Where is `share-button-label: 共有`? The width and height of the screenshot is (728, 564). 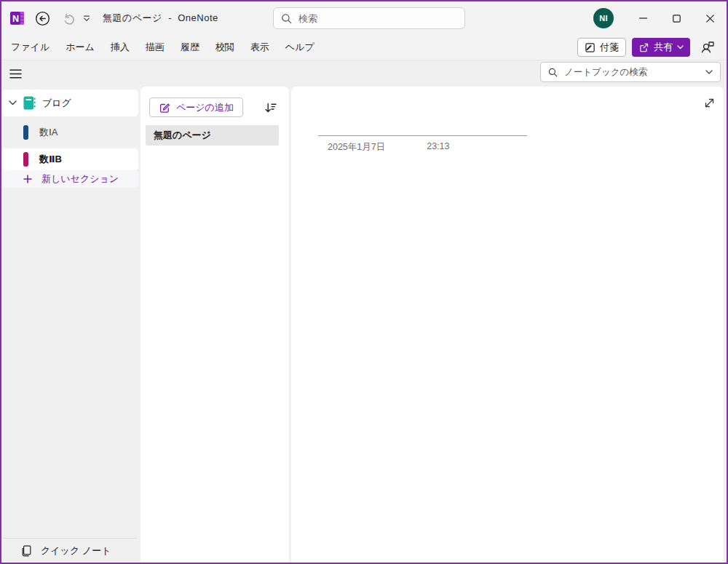
share-button-label: 共有 is located at coordinates (663, 47).